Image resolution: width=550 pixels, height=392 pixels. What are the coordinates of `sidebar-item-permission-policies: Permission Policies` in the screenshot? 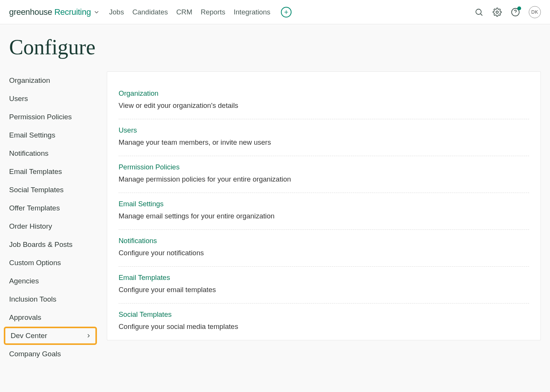 It's located at (52, 117).